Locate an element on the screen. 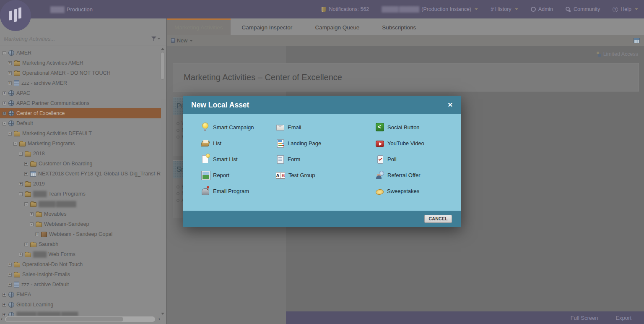  user-menu: █████ ██████ (Production Instance) is located at coordinates (430, 9).